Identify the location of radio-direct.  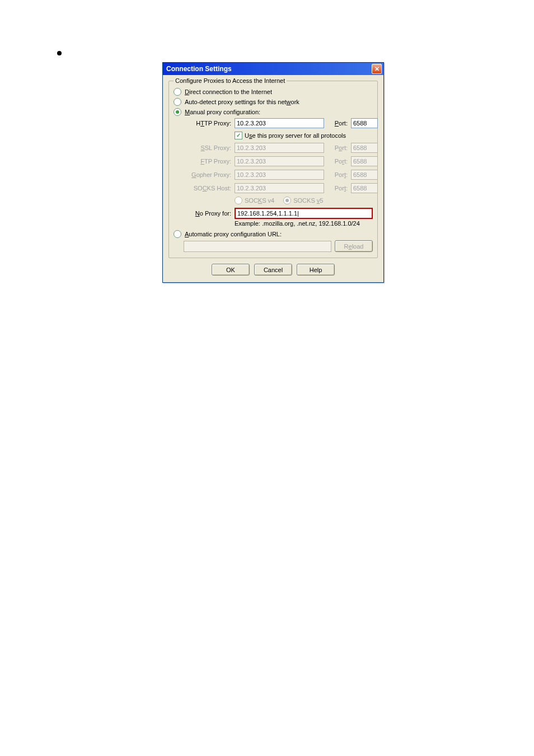
(177, 92).